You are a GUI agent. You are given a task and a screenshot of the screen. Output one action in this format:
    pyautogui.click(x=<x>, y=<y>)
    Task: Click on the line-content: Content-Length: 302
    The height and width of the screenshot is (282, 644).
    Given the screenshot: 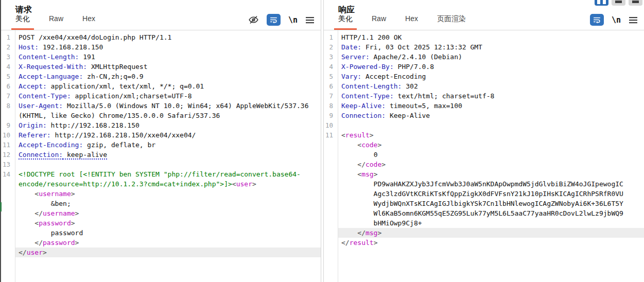 What is the action you would take?
    pyautogui.click(x=491, y=86)
    